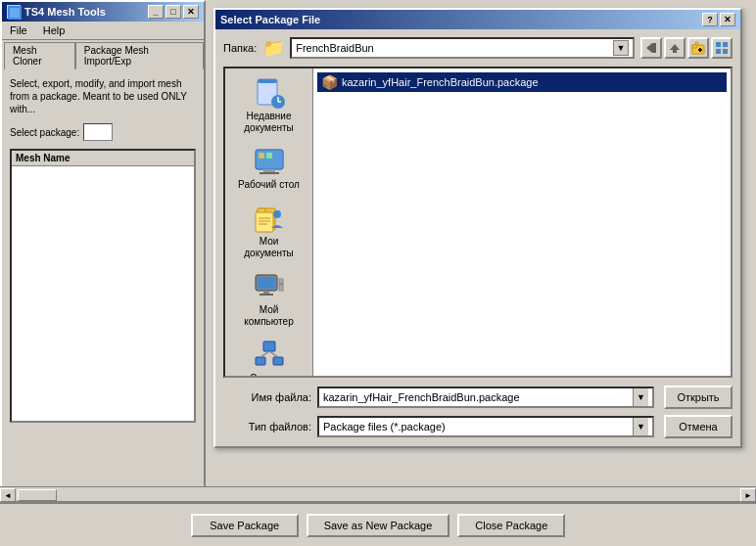 The image size is (756, 546). Describe the element at coordinates (45, 133) in the screenshot. I see `select-package-label: Select package:` at that location.